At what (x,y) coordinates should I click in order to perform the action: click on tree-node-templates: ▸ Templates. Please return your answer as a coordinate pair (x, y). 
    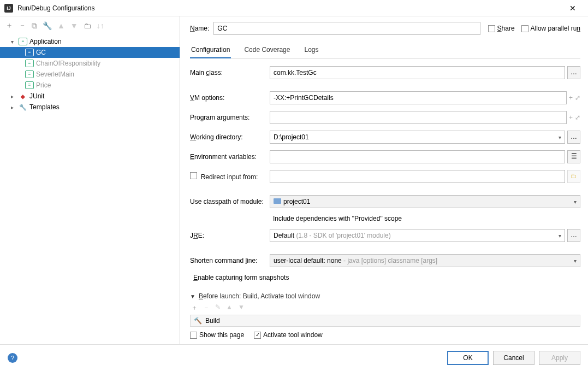
    Looking at the image, I should click on (90, 107).